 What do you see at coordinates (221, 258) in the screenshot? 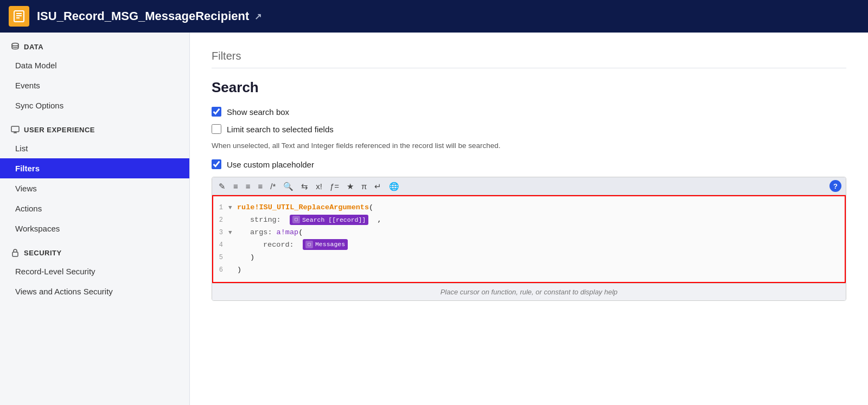
I see `line-num-5: 5` at bounding box center [221, 258].